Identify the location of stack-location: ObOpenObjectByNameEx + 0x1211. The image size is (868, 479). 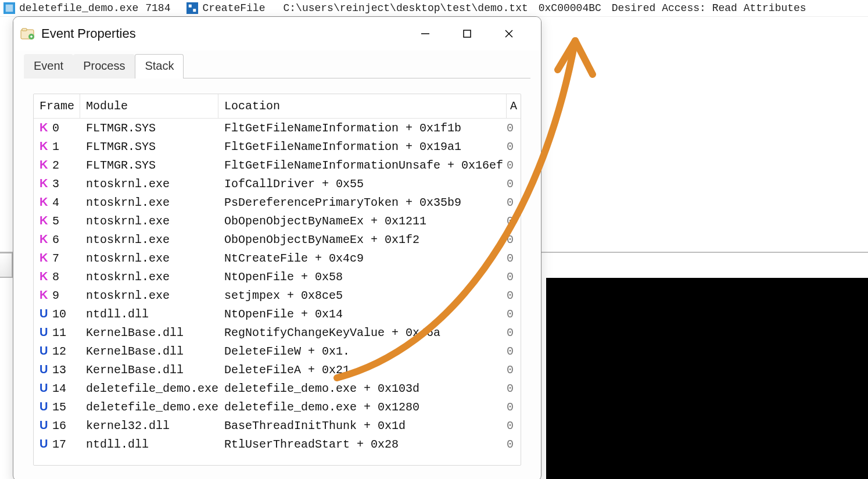
(363, 221).